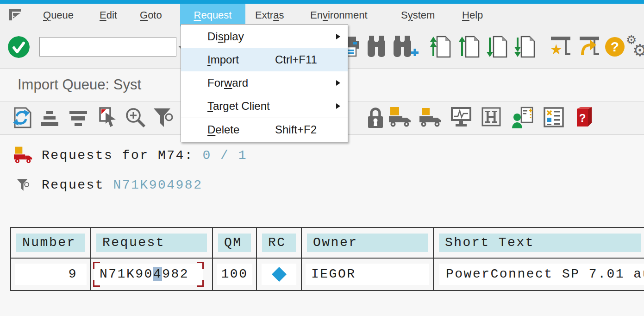  I want to click on select-block-icon, so click(108, 118).